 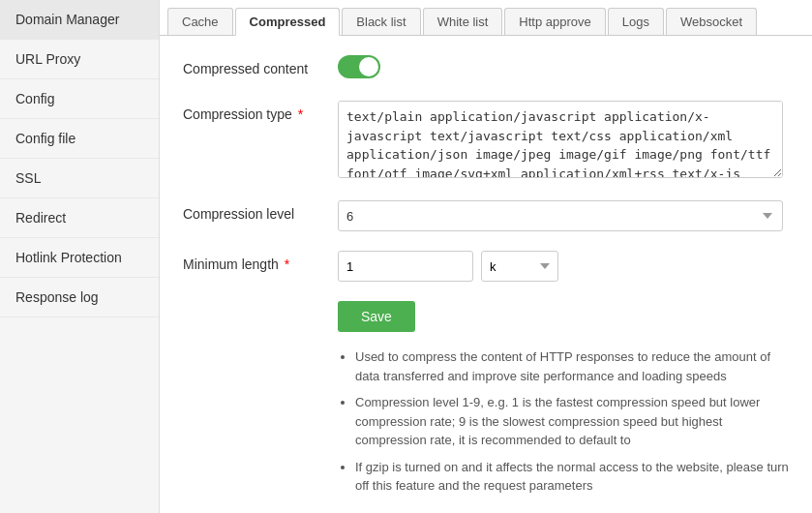 I want to click on tab-white-list: White list, so click(x=463, y=21).